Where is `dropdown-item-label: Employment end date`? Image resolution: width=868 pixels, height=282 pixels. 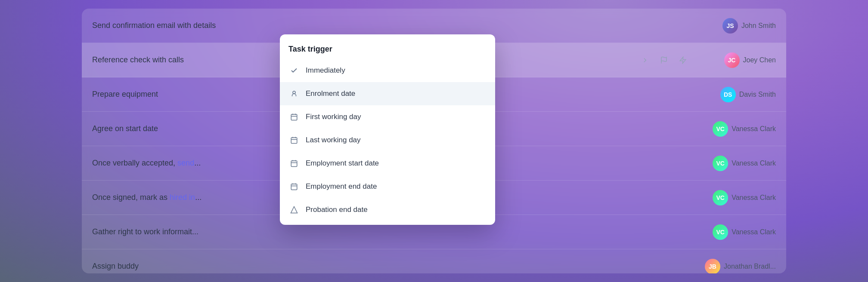
dropdown-item-label: Employment end date is located at coordinates (341, 187).